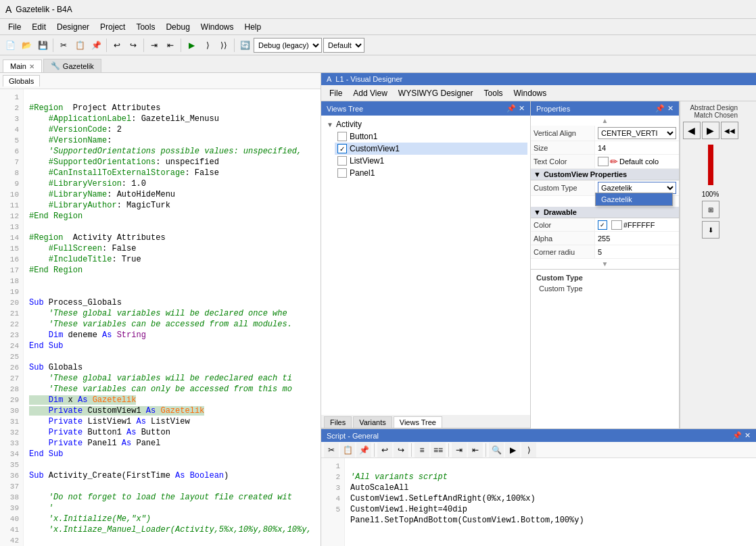  What do you see at coordinates (737, 435) in the screenshot?
I see `script-icon-pin: 📌` at bounding box center [737, 435].